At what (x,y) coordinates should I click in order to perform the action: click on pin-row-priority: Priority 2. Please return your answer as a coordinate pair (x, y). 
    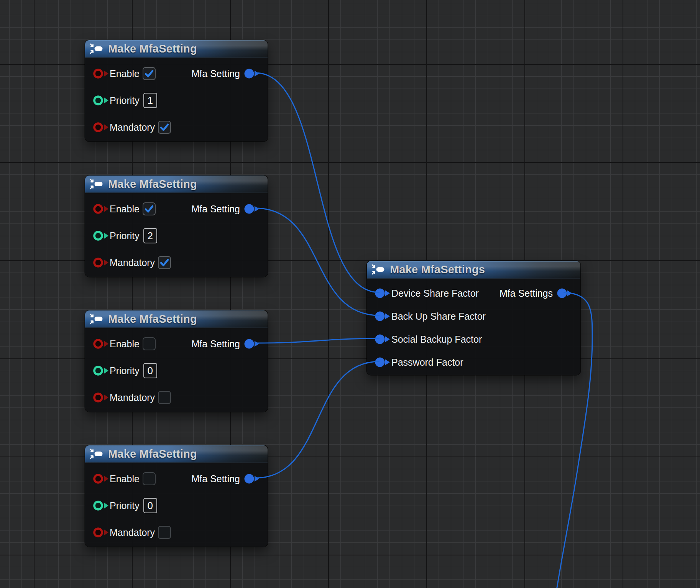
    Looking at the image, I should click on (176, 236).